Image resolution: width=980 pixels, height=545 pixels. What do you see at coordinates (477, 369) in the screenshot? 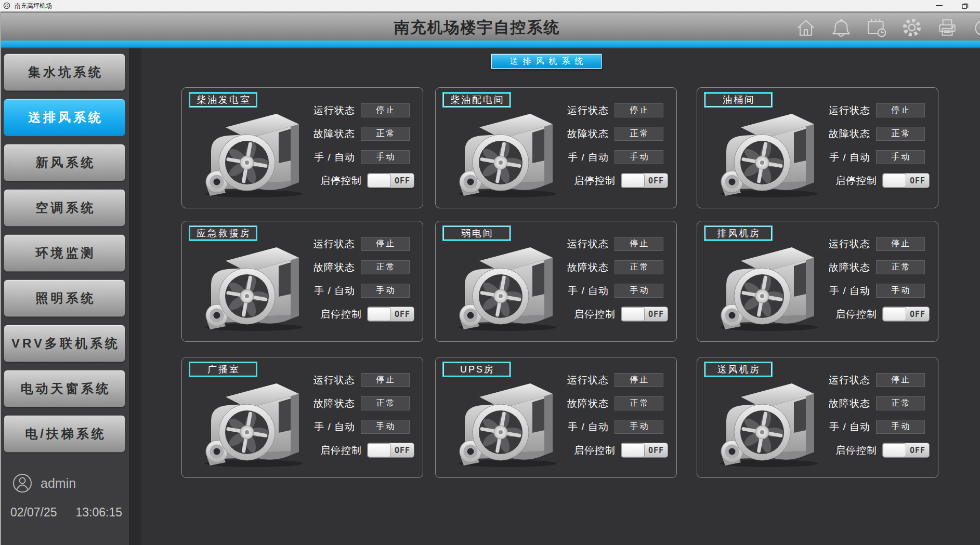
I see `room-title-box: UPS房` at bounding box center [477, 369].